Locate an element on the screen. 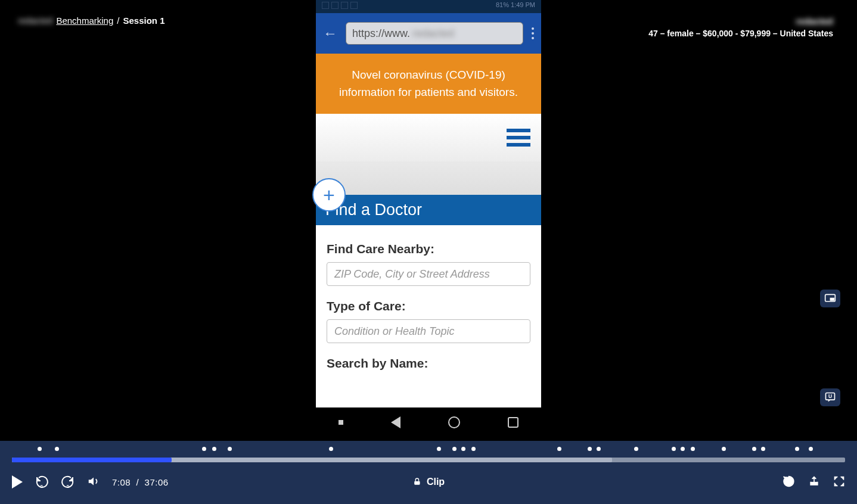 The width and height of the screenshot is (857, 504). plus-icon: + is located at coordinates (329, 195).